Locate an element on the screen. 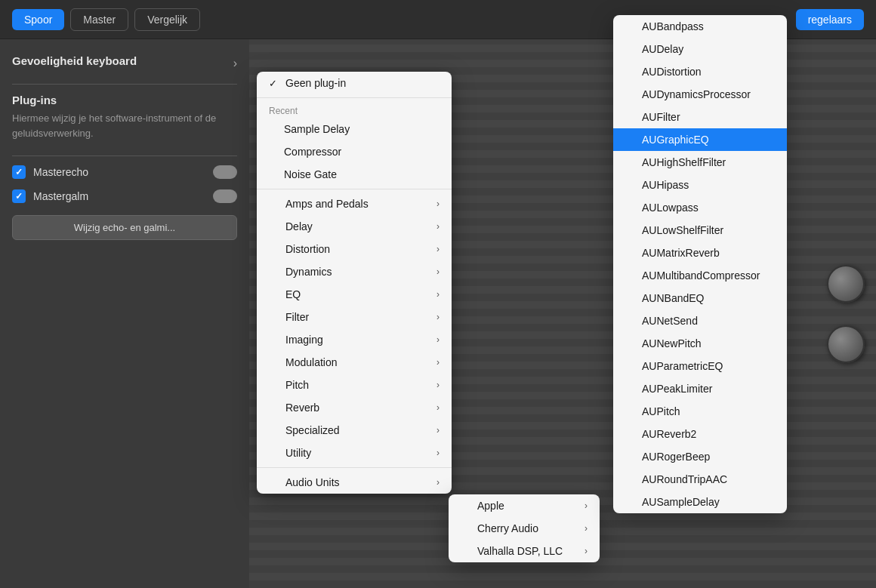  au-item-label-16: AUPeakLimiter is located at coordinates (677, 389).